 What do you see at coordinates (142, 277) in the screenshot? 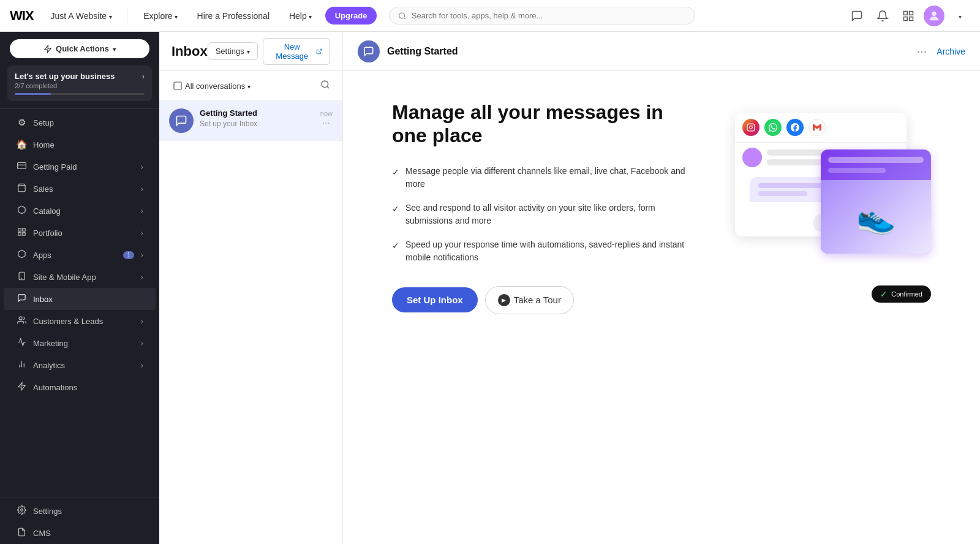
I see `site-mobile-chevron-icon` at bounding box center [142, 277].